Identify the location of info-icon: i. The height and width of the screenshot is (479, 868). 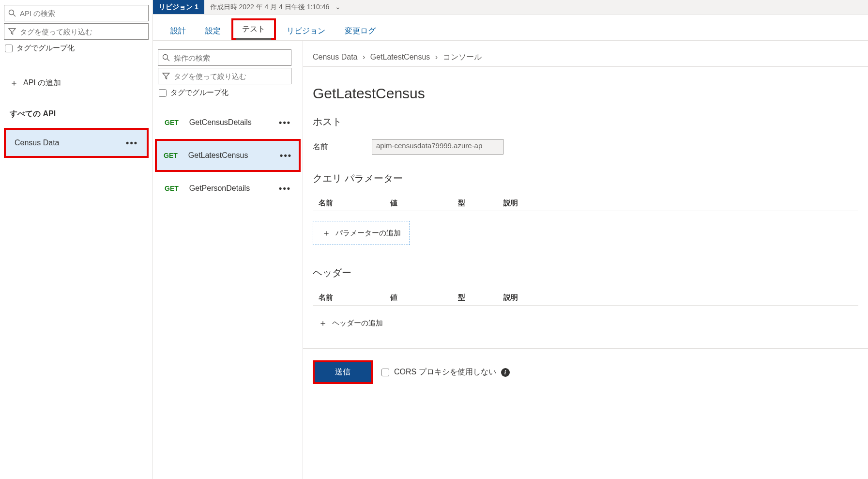
(505, 372).